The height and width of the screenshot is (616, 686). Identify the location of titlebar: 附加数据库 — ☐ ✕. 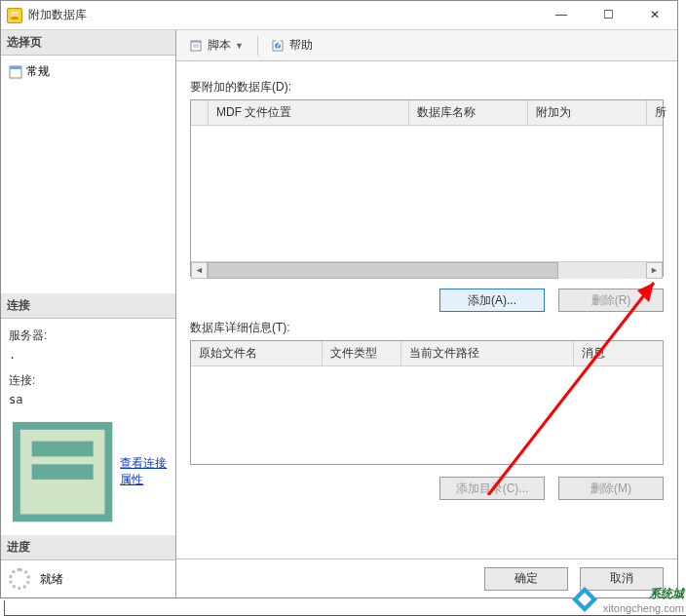
(339, 16).